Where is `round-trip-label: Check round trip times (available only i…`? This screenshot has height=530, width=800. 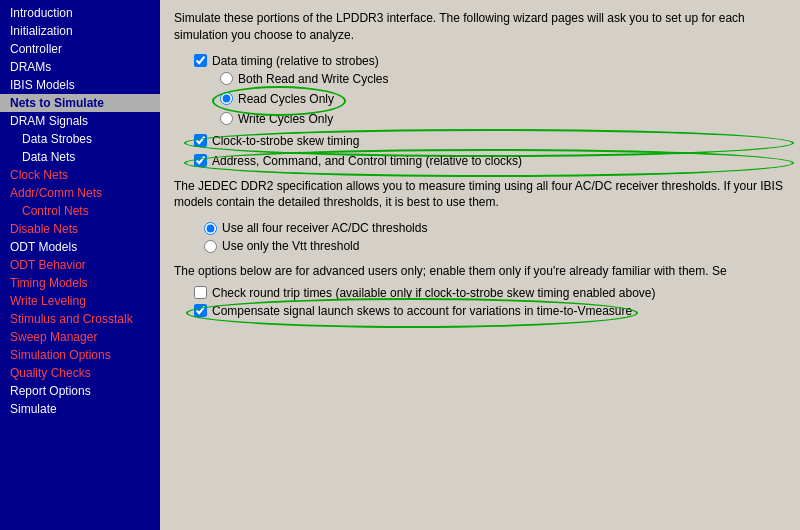 round-trip-label: Check round trip times (available only i… is located at coordinates (434, 293).